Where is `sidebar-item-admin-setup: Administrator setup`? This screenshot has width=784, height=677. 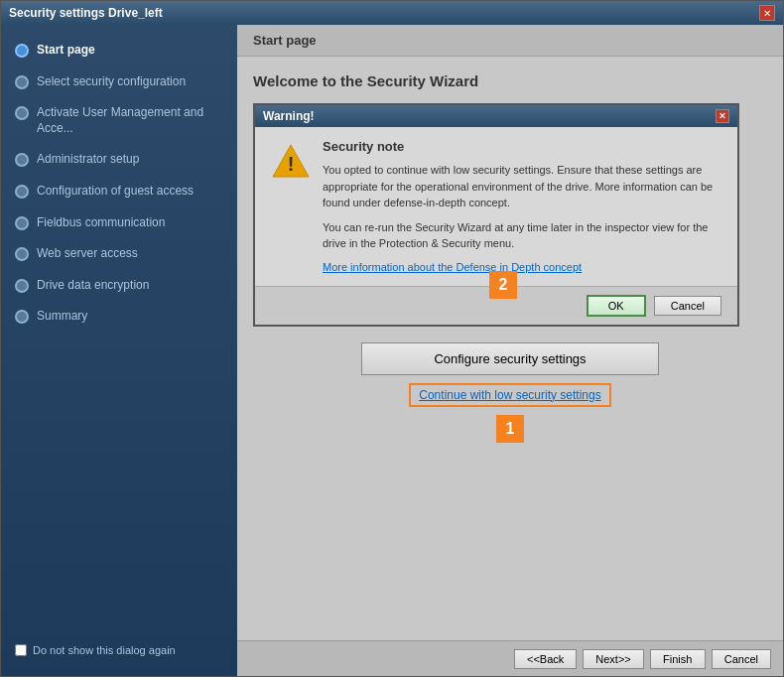
sidebar-item-admin-setup: Administrator setup is located at coordinates (119, 160).